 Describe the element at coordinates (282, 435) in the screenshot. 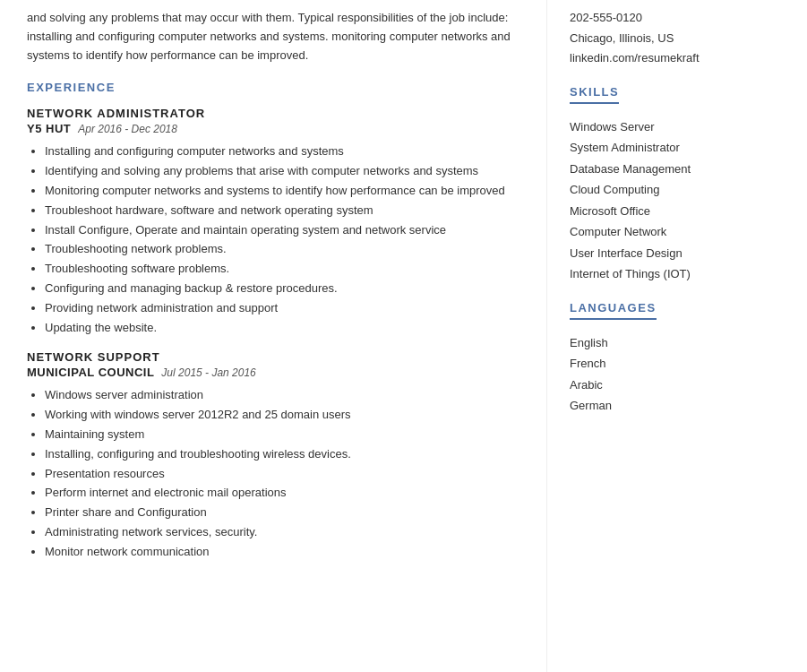

I see `list-item: Maintaining system` at that location.